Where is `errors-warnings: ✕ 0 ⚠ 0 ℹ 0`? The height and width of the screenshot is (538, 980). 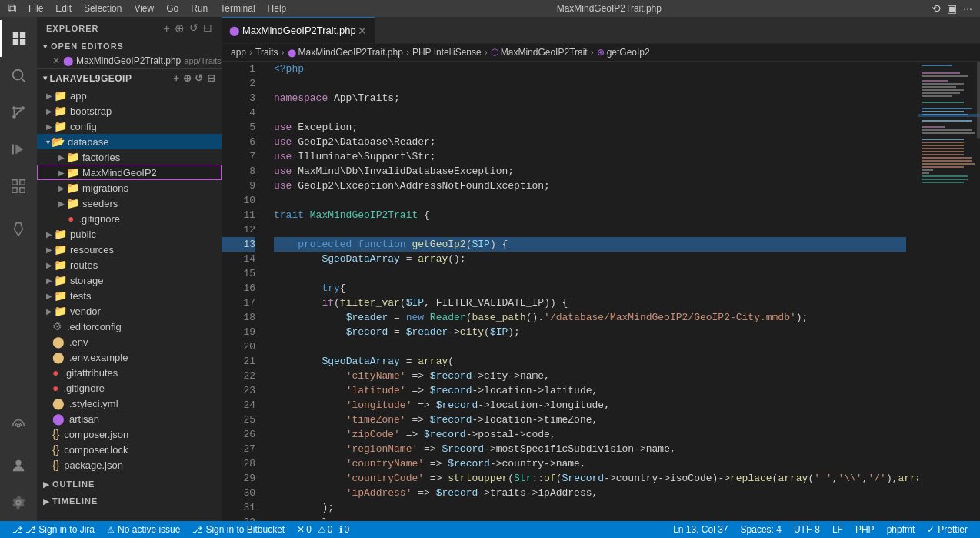 errors-warnings: ✕ 0 ⚠ 0 ℹ 0 is located at coordinates (323, 530).